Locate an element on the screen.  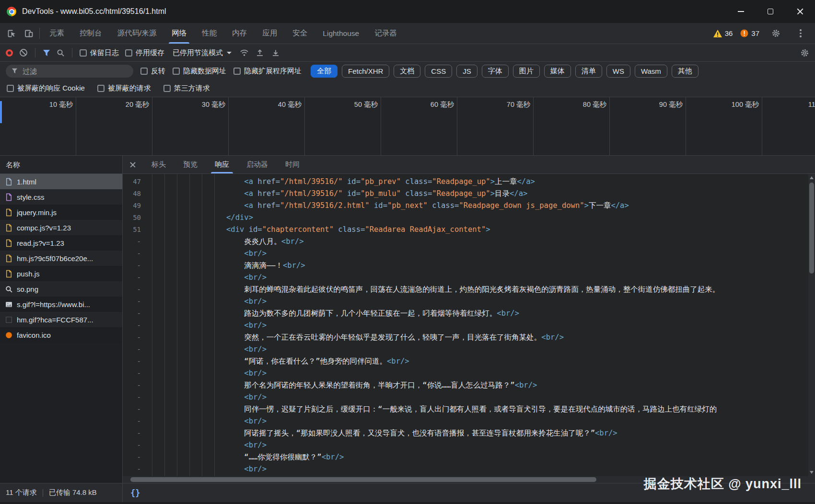
horizontal-scroll-thumb is located at coordinates (363, 480).